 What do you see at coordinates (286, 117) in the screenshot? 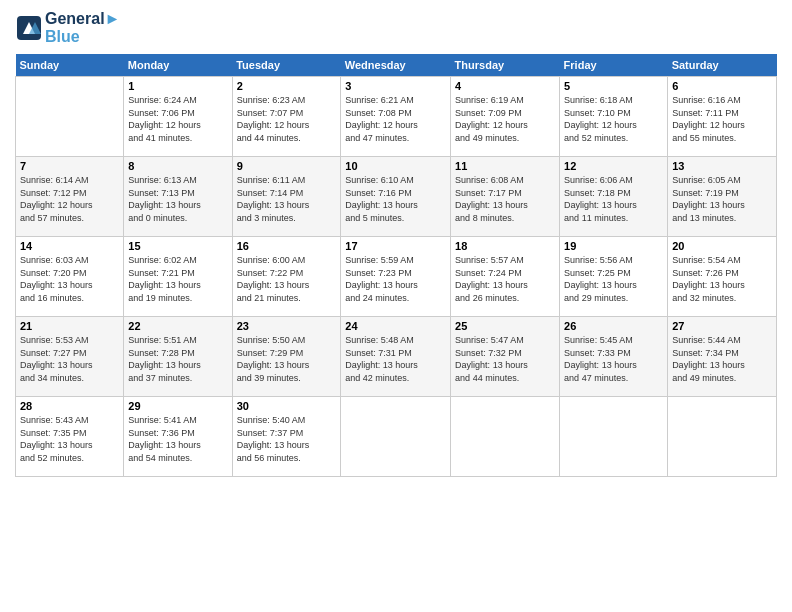
I see `calendar-cell: 2Sunrise: 6:23 AM Sunset: 7:07 PM Daylig…` at bounding box center [286, 117].